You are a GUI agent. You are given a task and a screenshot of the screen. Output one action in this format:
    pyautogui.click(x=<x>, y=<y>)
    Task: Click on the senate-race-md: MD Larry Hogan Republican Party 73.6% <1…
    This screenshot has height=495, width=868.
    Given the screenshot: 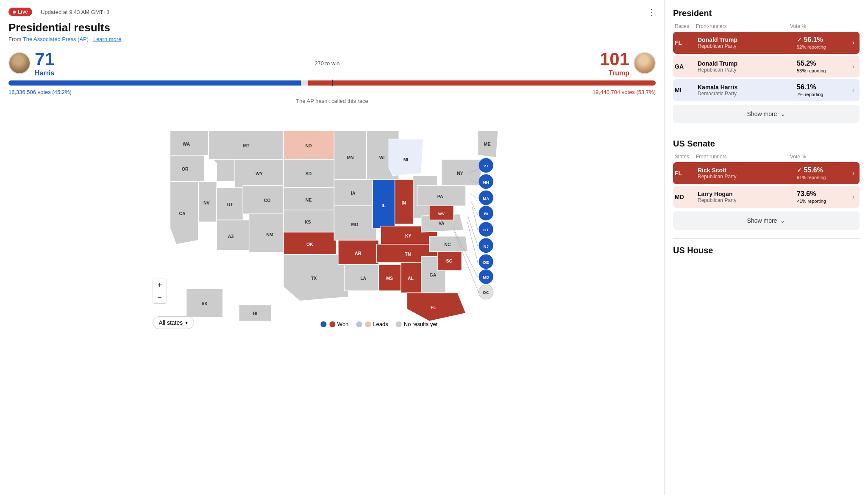 What is the action you would take?
    pyautogui.click(x=766, y=197)
    